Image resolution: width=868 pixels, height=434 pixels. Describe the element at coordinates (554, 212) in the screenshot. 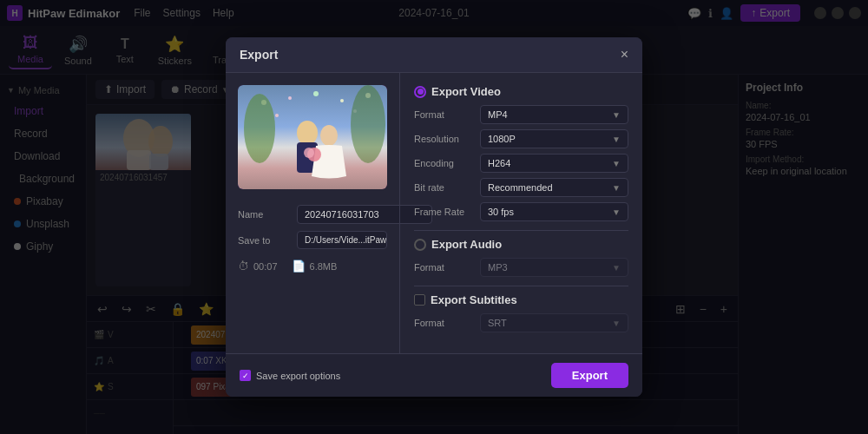

I see `framerate-select: 30 fps ▼` at that location.